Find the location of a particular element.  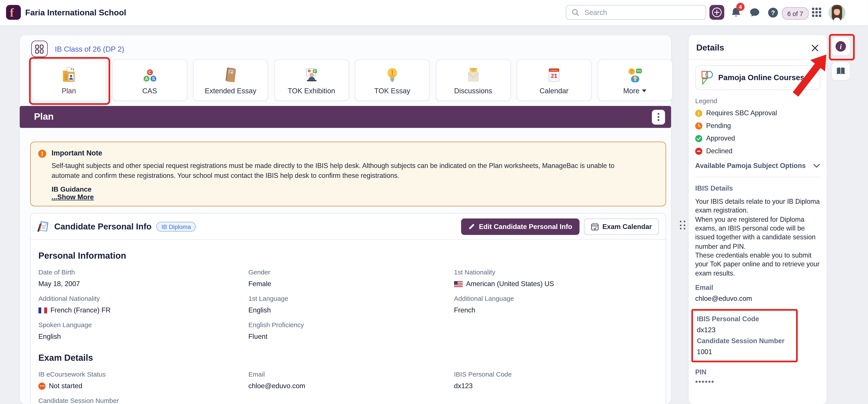

search-icon is located at coordinates (576, 12).